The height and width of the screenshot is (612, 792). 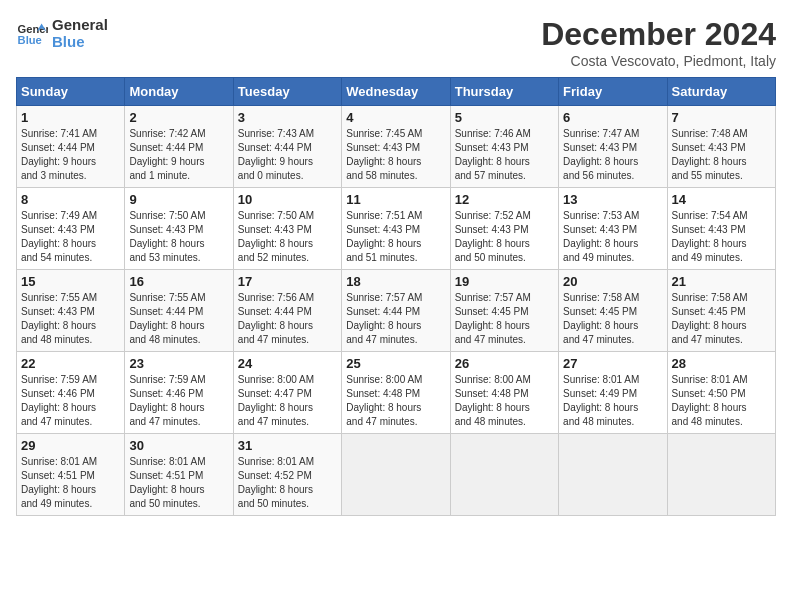 I want to click on day-info: Sunrise: 7:57 AM Sunset: 4:44 PM Dayligh…, so click(x=396, y=319).